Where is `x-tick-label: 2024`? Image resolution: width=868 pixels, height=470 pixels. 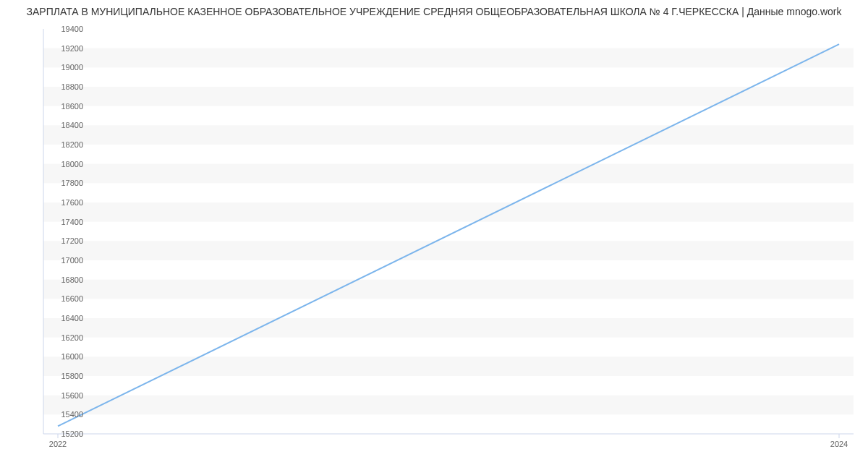 x-tick-label: 2024 is located at coordinates (839, 444).